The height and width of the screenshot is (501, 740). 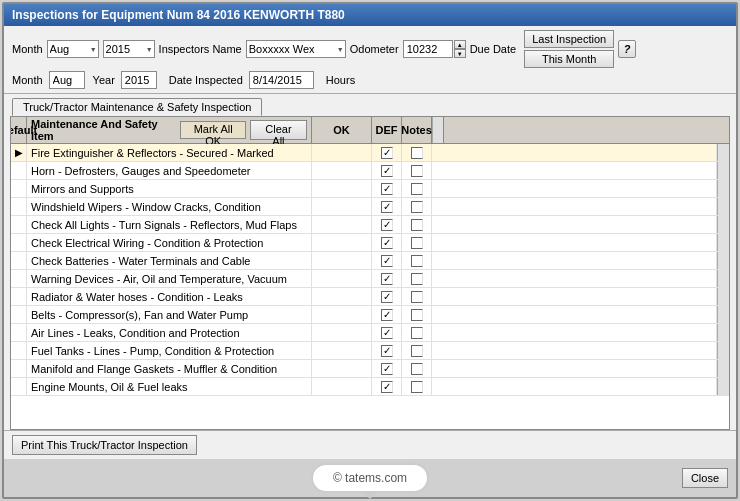 What do you see at coordinates (569, 49) in the screenshot?
I see `inspection-btn-group: Last Inspection This Month` at bounding box center [569, 49].